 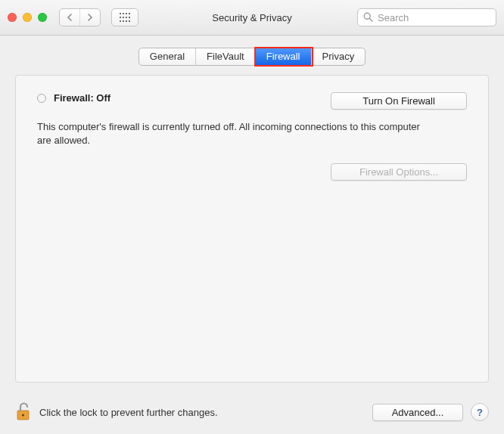 What do you see at coordinates (480, 413) in the screenshot?
I see `help-icon: ?` at bounding box center [480, 413].